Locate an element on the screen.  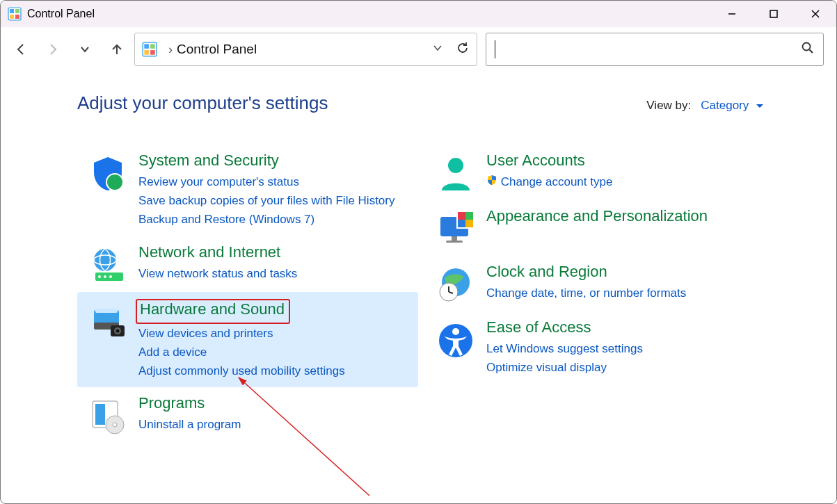
window-controls is located at coordinates (774, 14).